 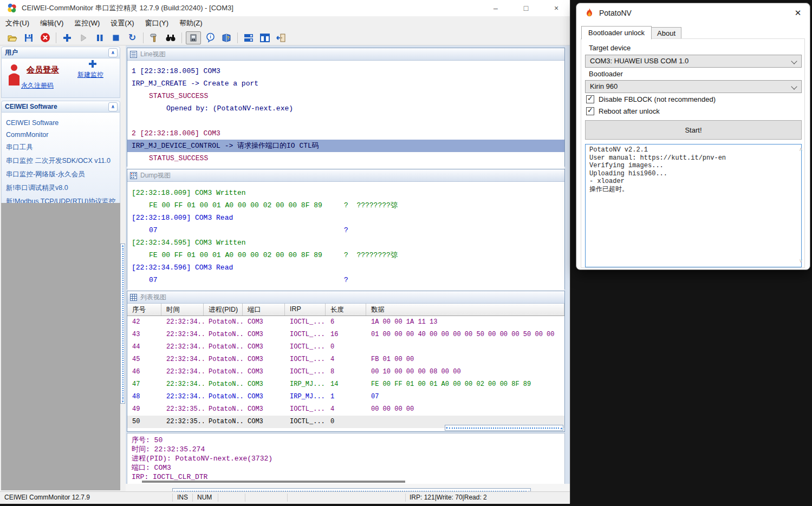 I want to click on tools-hammer-icon, so click(x=154, y=38).